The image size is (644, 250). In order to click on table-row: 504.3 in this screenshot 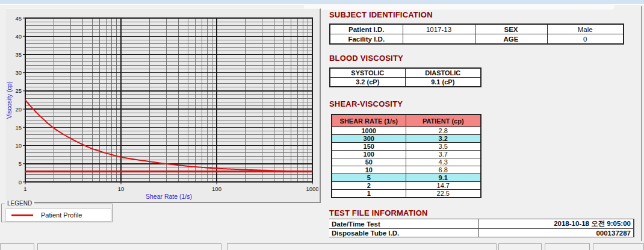, I will do `click(406, 163)`.